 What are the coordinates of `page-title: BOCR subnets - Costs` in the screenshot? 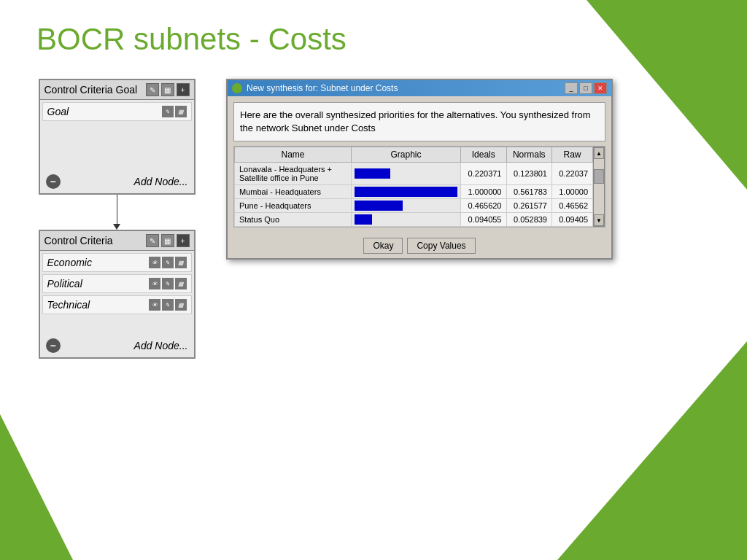 It's located at (374, 39).